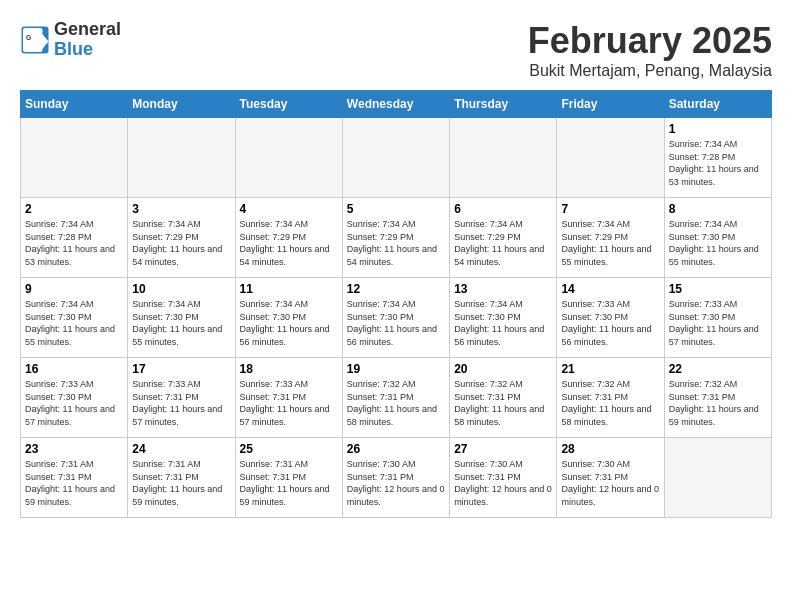 The image size is (792, 612). I want to click on day-number: 5, so click(396, 209).